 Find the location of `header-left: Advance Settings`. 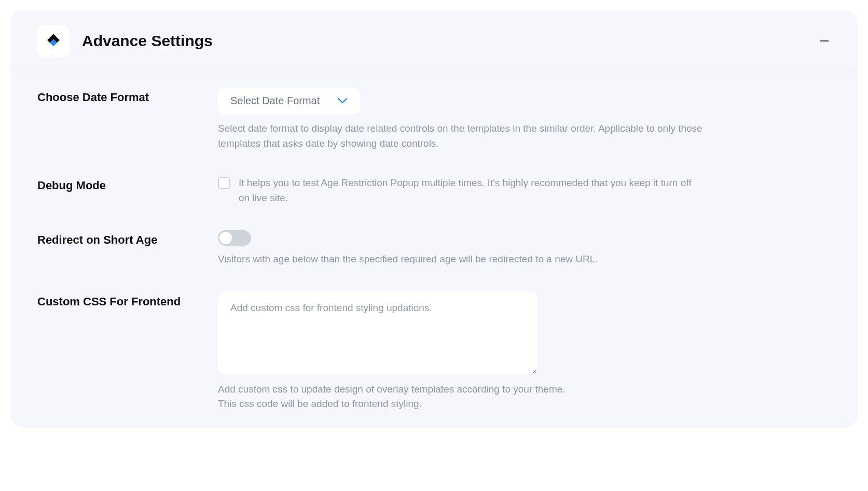

header-left: Advance Settings is located at coordinates (125, 41).